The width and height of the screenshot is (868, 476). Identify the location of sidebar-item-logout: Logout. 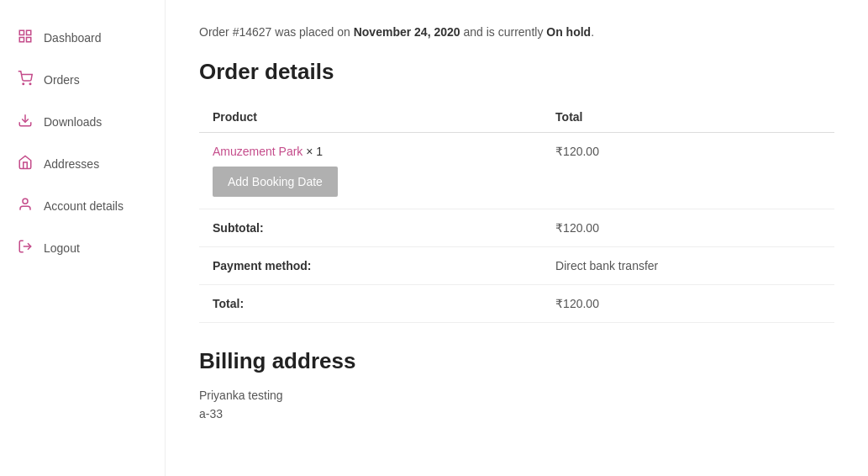
(82, 248).